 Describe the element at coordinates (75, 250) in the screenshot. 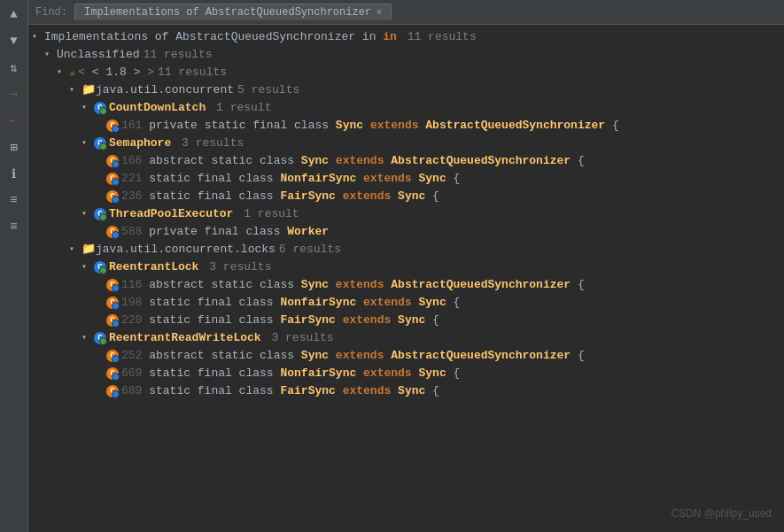

I see `pkg2-toggle: ▾` at that location.